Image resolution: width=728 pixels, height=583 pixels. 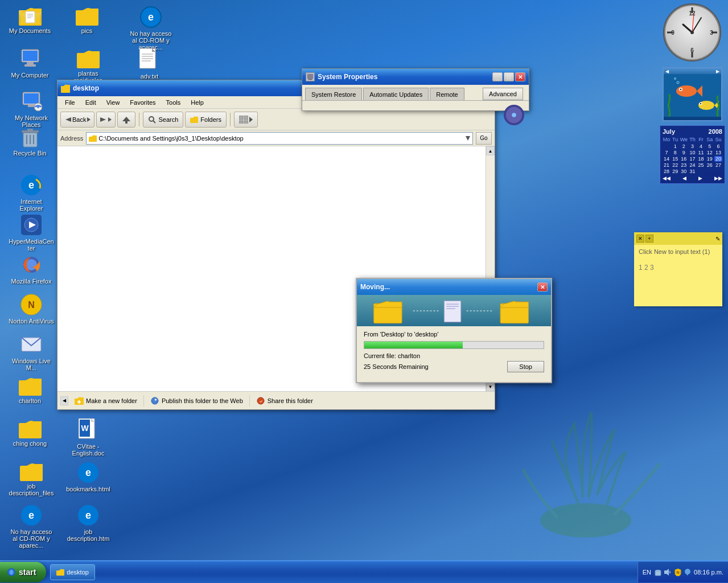 I want to click on sticky-close-icon: ✕, so click(x=640, y=239).